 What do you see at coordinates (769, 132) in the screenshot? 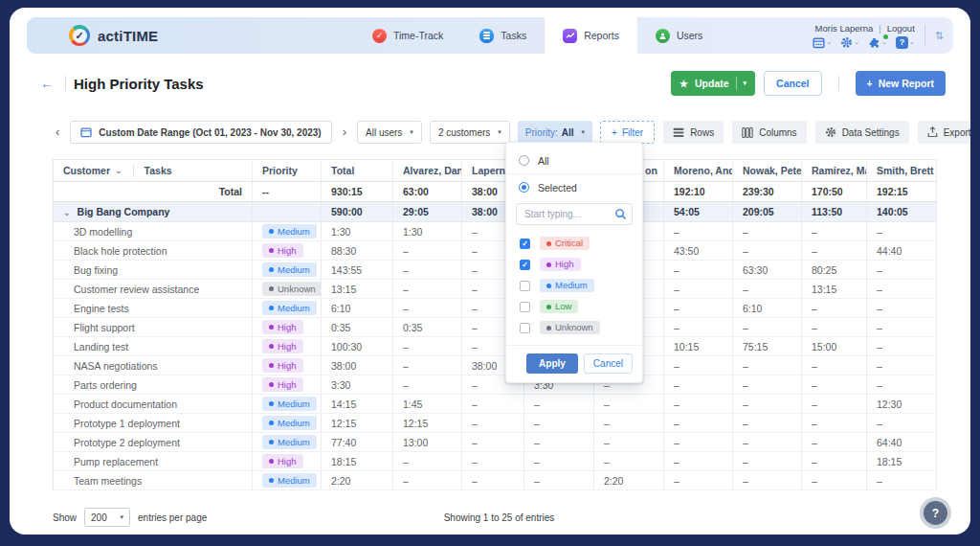
I see `columns-button: Columns` at bounding box center [769, 132].